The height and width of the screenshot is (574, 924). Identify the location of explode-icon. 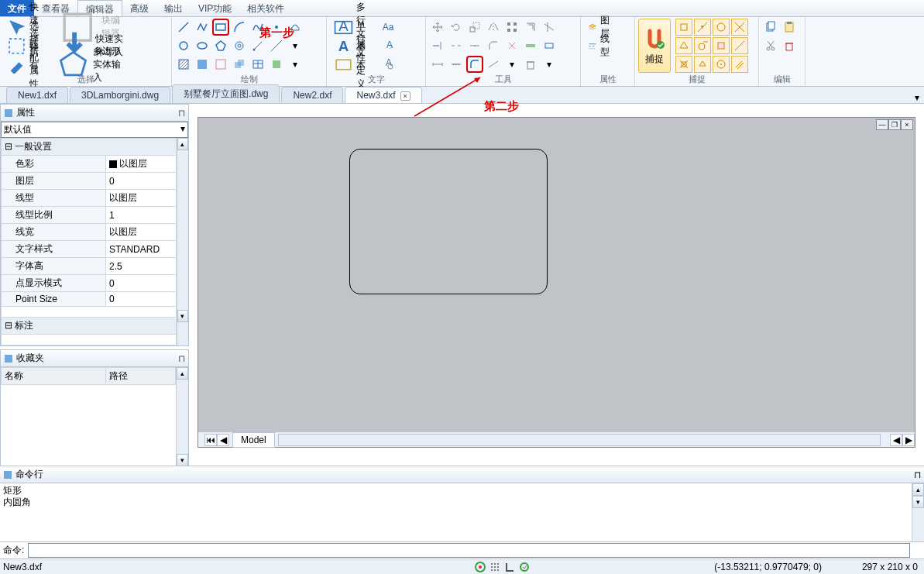
(512, 46).